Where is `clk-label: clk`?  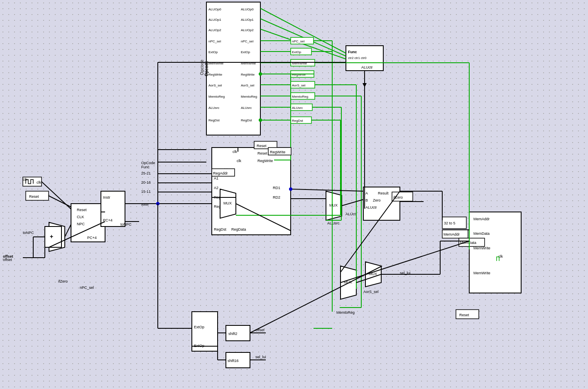
clk-label: clk is located at coordinates (25, 180).